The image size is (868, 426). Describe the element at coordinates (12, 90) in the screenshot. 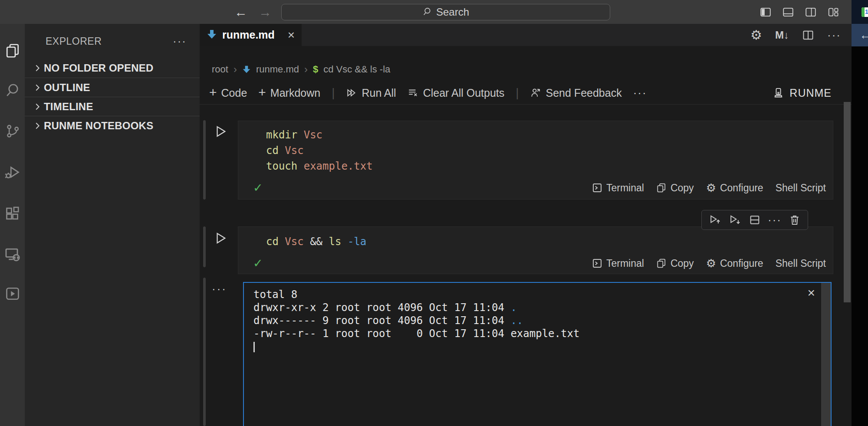

I see `activity-search` at that location.